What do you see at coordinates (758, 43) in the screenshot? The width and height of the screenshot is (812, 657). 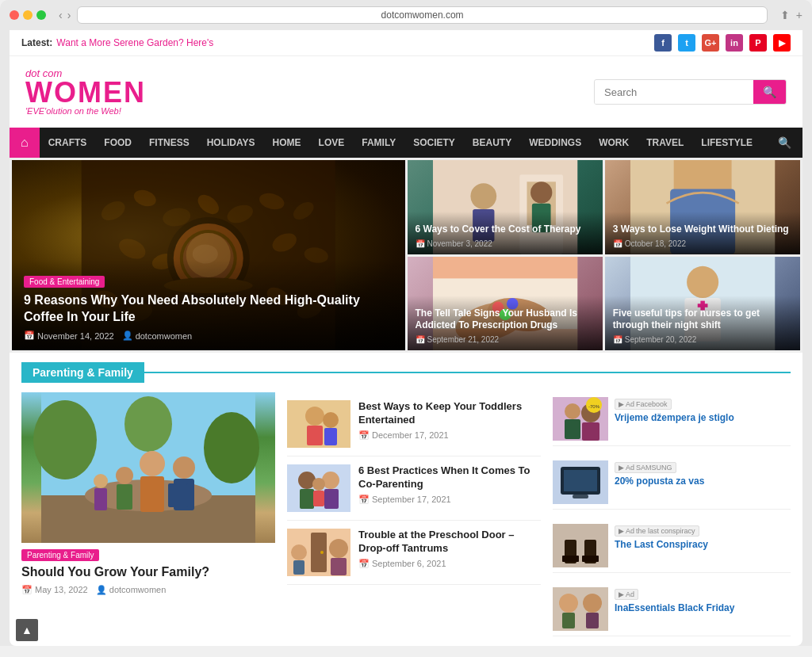 I see `pinterest-icon: P` at bounding box center [758, 43].